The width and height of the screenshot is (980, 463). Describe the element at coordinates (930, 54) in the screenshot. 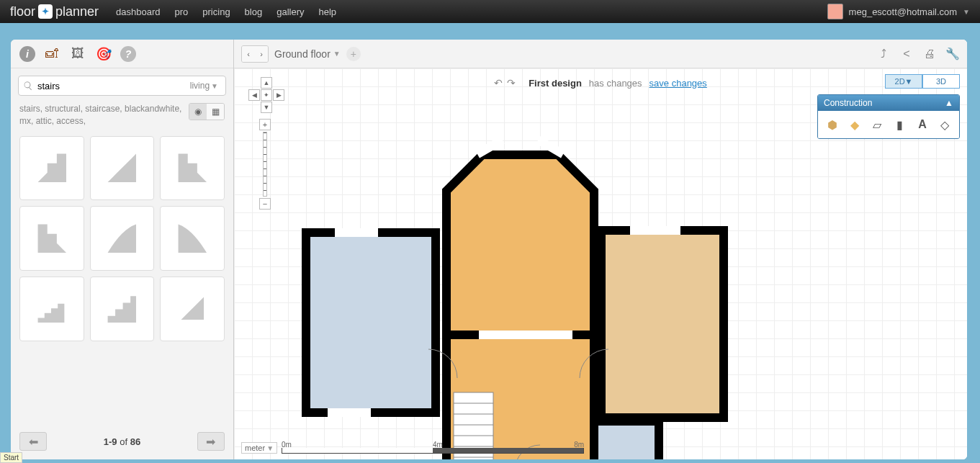

I see `print-icon: 🖨` at that location.